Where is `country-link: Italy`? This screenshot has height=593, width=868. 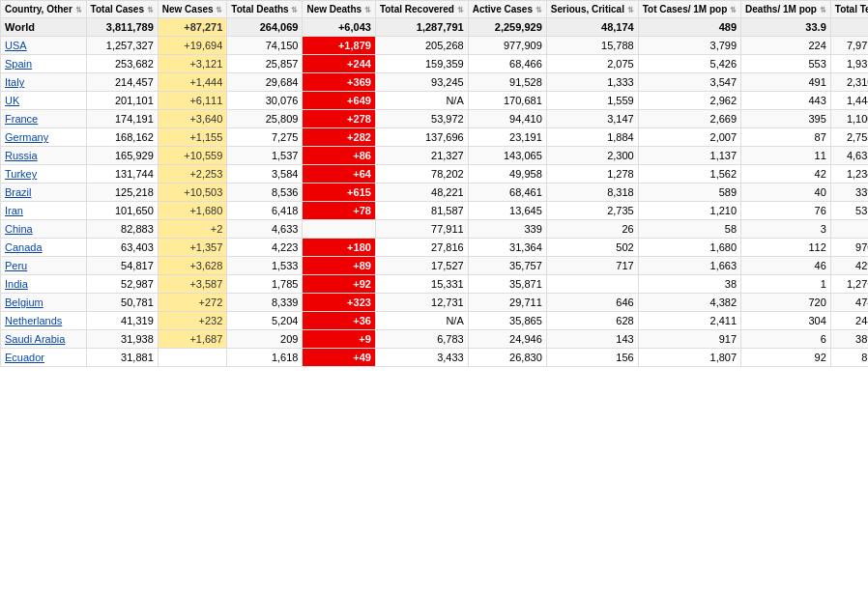 country-link: Italy is located at coordinates (14, 82).